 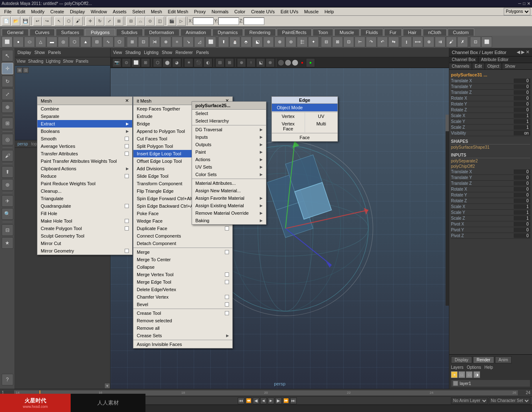 What do you see at coordinates (183, 289) in the screenshot?
I see `em-delete-edge: Delete Edge/Vertex` at bounding box center [183, 289].